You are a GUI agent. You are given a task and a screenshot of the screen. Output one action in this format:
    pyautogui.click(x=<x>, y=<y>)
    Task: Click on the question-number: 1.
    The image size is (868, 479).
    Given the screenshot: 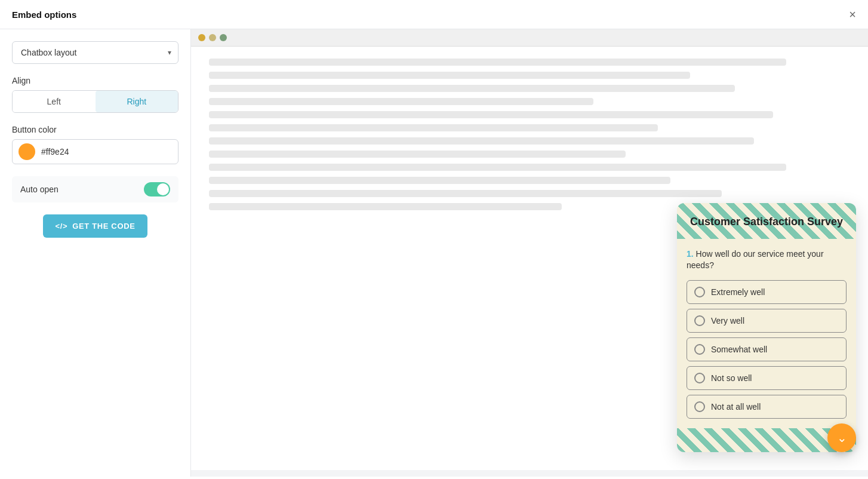 What is the action you would take?
    pyautogui.click(x=690, y=254)
    